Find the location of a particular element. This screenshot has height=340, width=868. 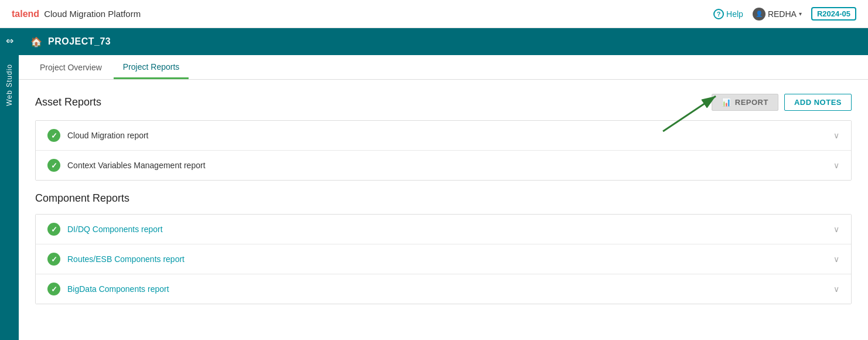

table-row: Routes/ESB Components report ∨ is located at coordinates (443, 259).